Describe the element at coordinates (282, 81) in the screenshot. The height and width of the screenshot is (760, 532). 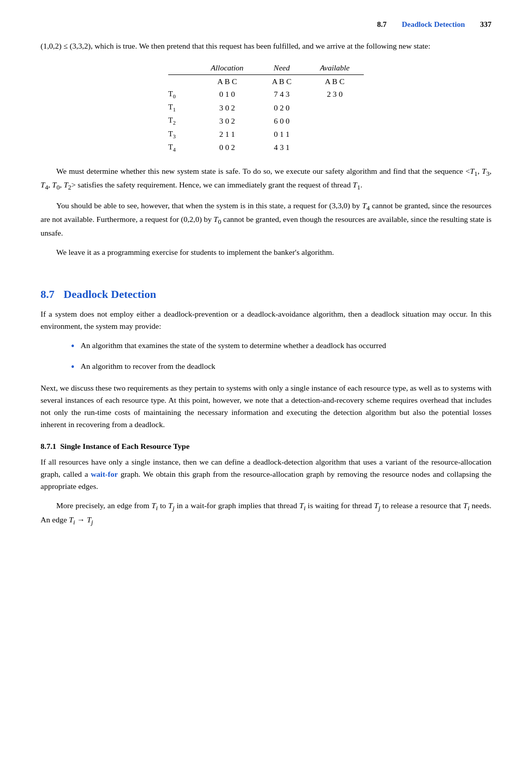
I see `table-subheader-need-abc: A B C` at that location.